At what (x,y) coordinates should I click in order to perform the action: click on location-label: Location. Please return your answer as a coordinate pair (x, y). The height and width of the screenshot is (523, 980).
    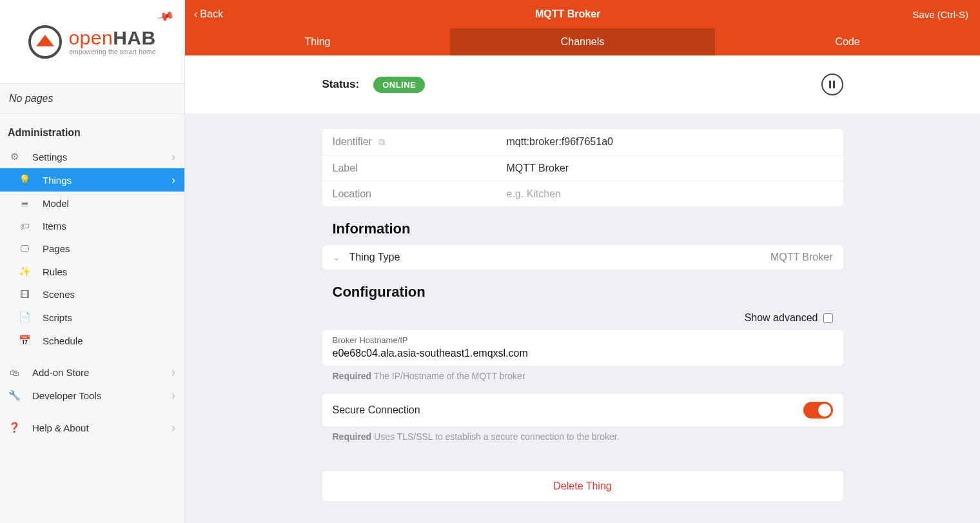
    Looking at the image, I should click on (352, 194).